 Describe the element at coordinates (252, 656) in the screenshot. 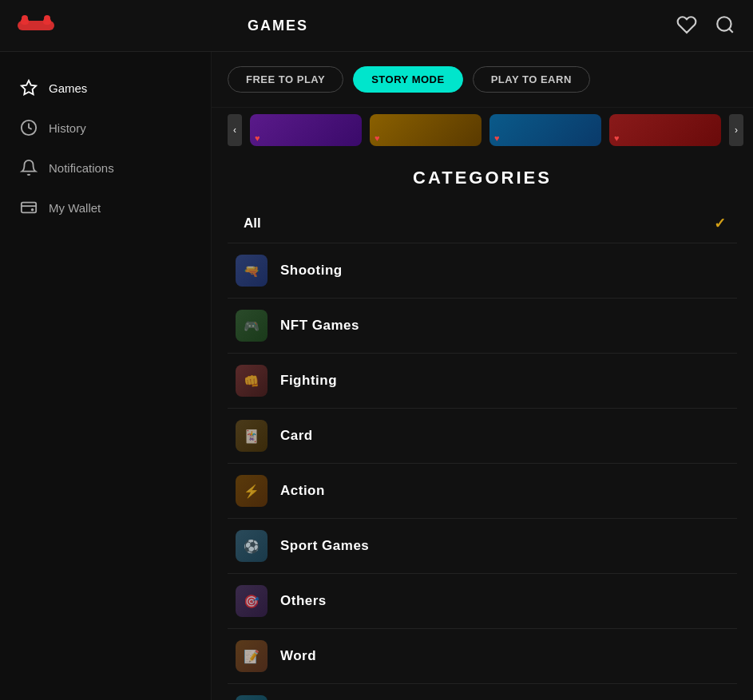

I see `category-icon-word: 📝` at that location.